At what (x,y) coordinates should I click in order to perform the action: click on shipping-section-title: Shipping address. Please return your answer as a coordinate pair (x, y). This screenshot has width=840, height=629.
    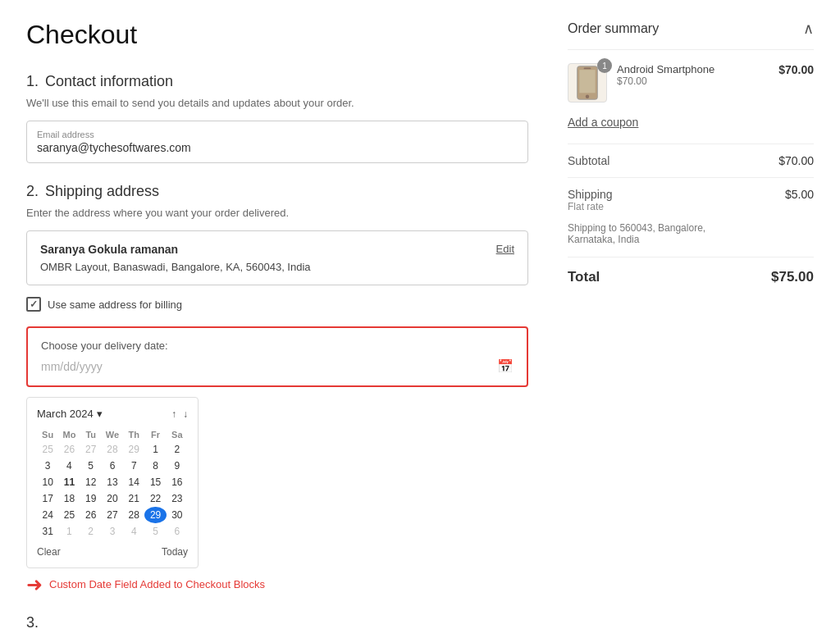
    Looking at the image, I should click on (102, 192).